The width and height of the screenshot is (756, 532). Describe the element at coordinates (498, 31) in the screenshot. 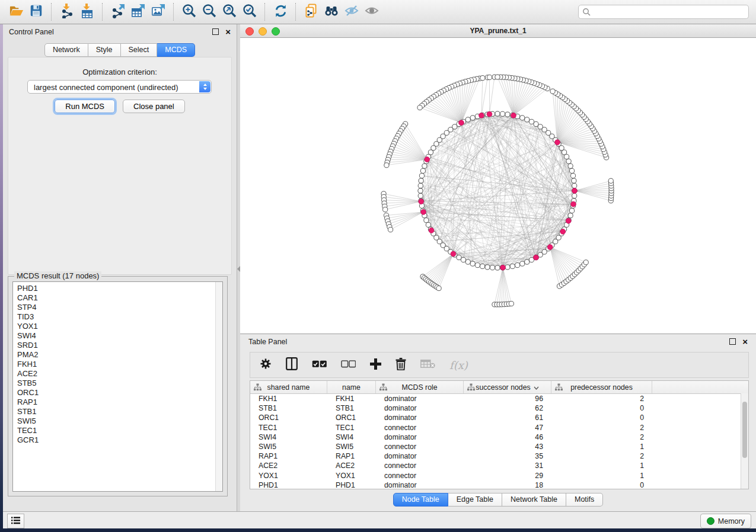

I see `network-window-titlebar: YPA_prune.txt_1` at that location.